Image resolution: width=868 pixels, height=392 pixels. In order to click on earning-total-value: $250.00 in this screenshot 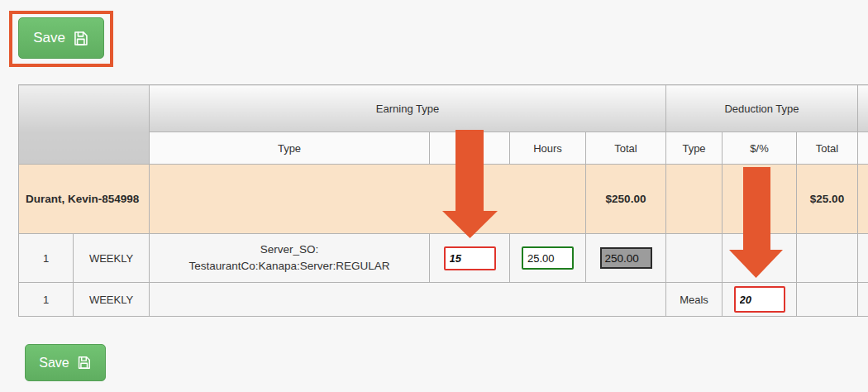, I will do `click(627, 199)`.